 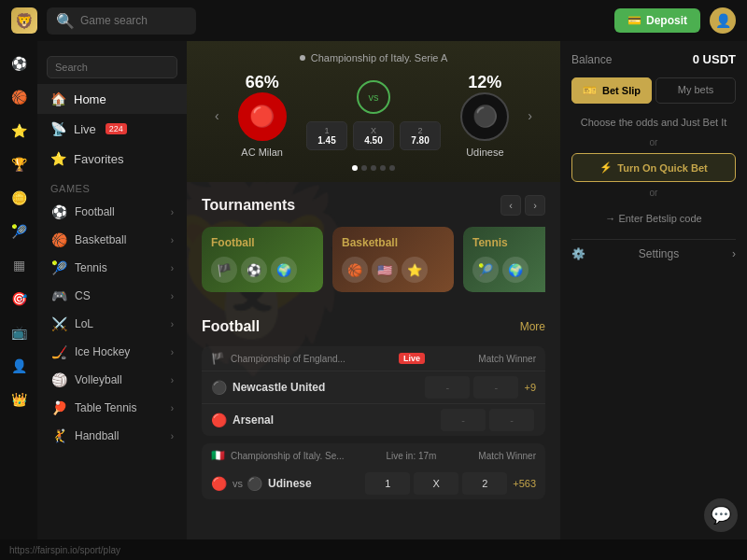 What do you see at coordinates (254, 270) in the screenshot?
I see `t-logo-2: ⚽` at bounding box center [254, 270].